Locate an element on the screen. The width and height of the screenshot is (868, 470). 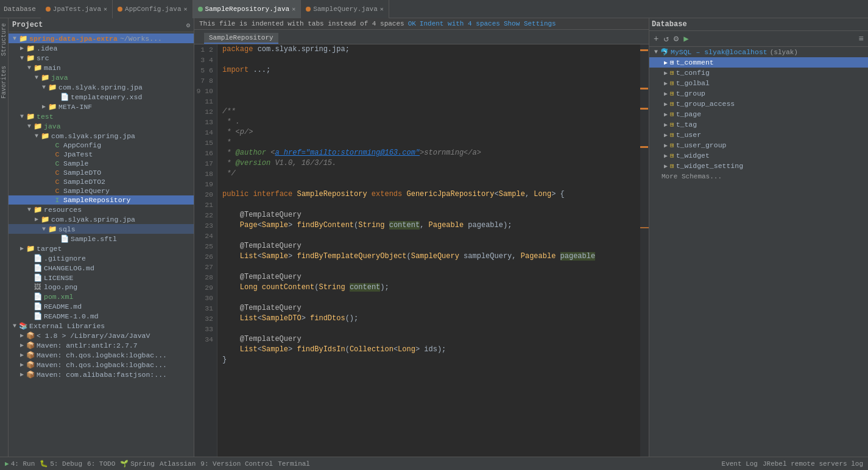
db-table-t_tag: ▶ ⊞ t_tag is located at coordinates (759, 124).